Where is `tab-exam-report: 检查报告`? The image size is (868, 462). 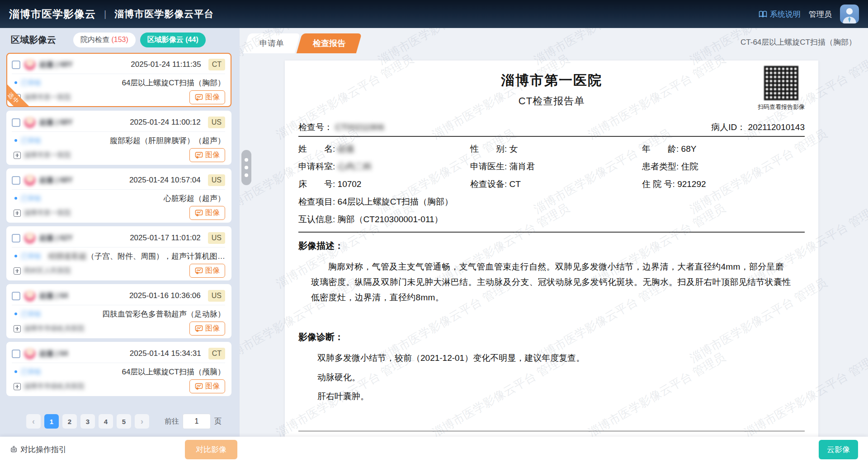 tab-exam-report: 检查报告 is located at coordinates (329, 43).